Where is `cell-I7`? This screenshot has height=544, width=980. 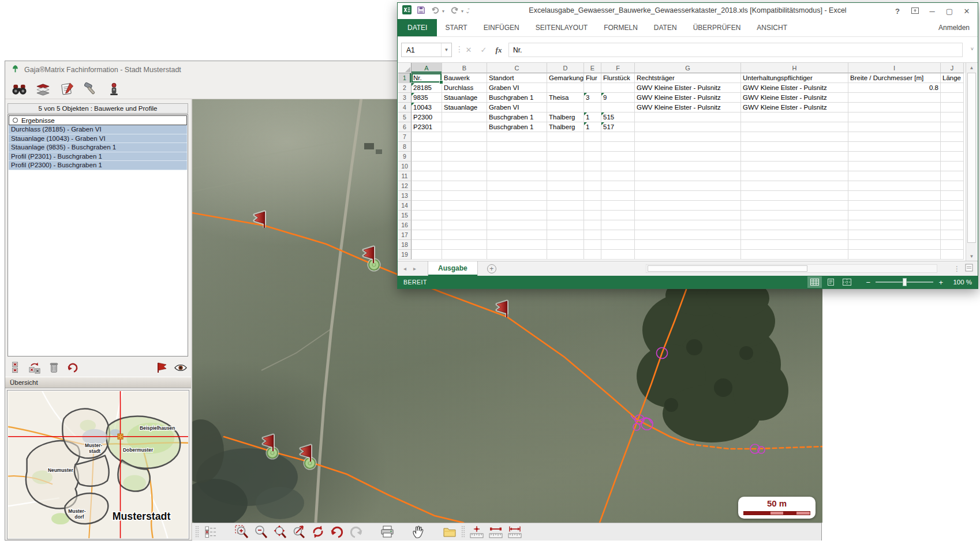 cell-I7 is located at coordinates (895, 137).